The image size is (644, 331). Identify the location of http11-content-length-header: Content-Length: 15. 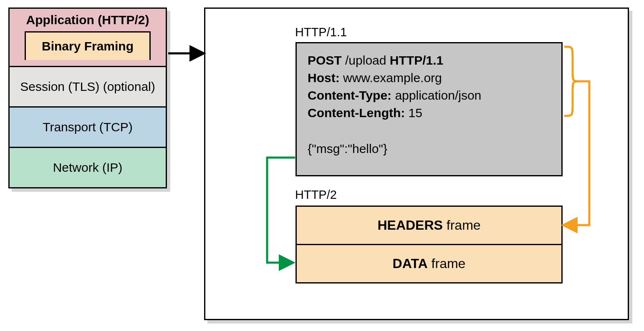
(429, 113).